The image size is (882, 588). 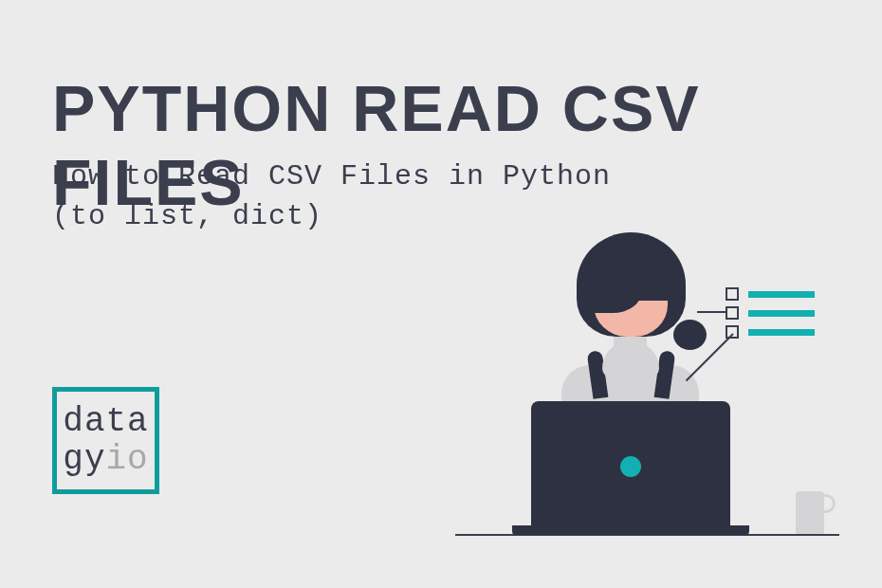 What do you see at coordinates (332, 216) in the screenshot?
I see `subtitle-line-2: (to list, dict)` at bounding box center [332, 216].